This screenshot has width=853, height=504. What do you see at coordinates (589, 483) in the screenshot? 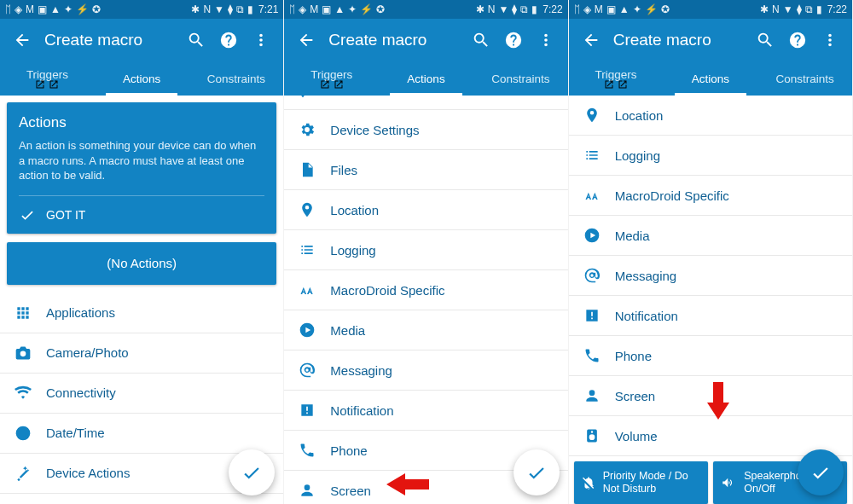
I see `bell-off-icon` at bounding box center [589, 483].